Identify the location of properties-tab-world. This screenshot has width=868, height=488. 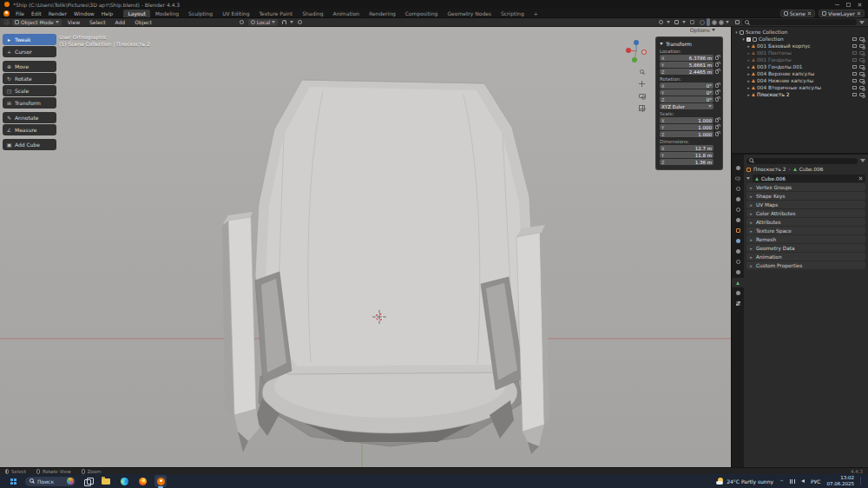
(738, 221).